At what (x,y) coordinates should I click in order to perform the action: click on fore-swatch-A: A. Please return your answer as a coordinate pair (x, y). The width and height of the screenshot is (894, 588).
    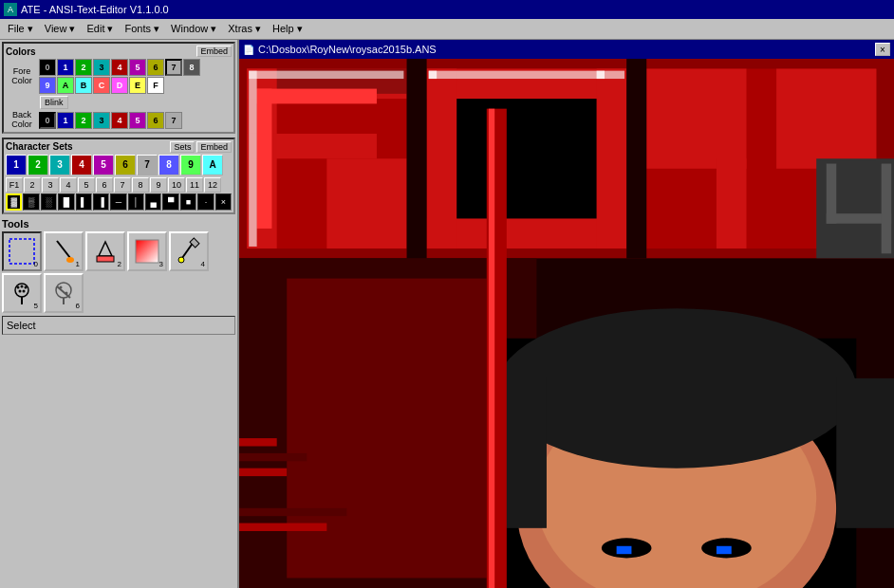
    Looking at the image, I should click on (65, 85).